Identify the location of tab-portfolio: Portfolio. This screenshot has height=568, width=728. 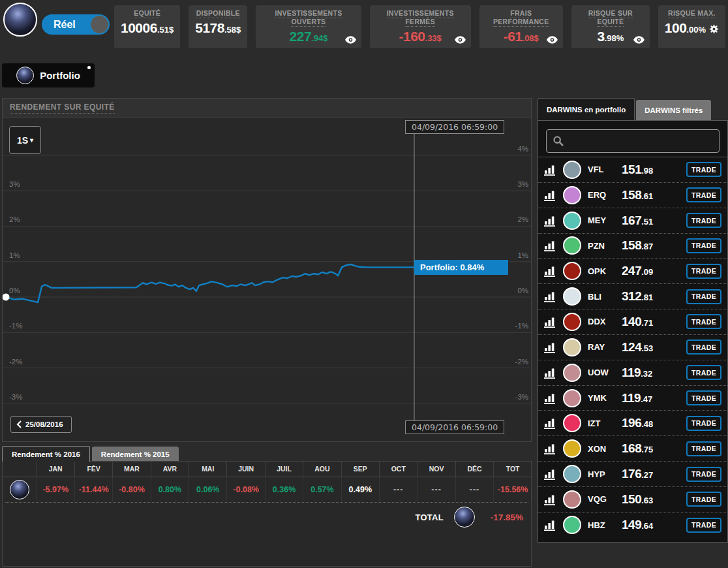
(48, 76).